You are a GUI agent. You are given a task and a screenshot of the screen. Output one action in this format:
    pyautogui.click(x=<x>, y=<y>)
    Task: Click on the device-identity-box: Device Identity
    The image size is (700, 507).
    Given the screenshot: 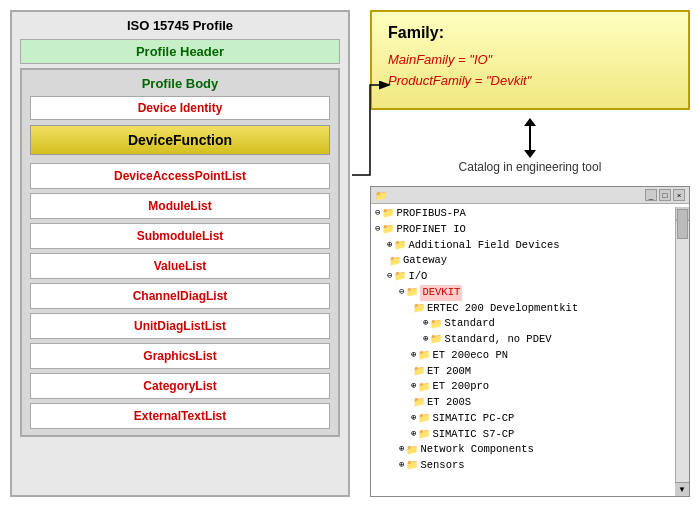 What is the action you would take?
    pyautogui.click(x=180, y=108)
    